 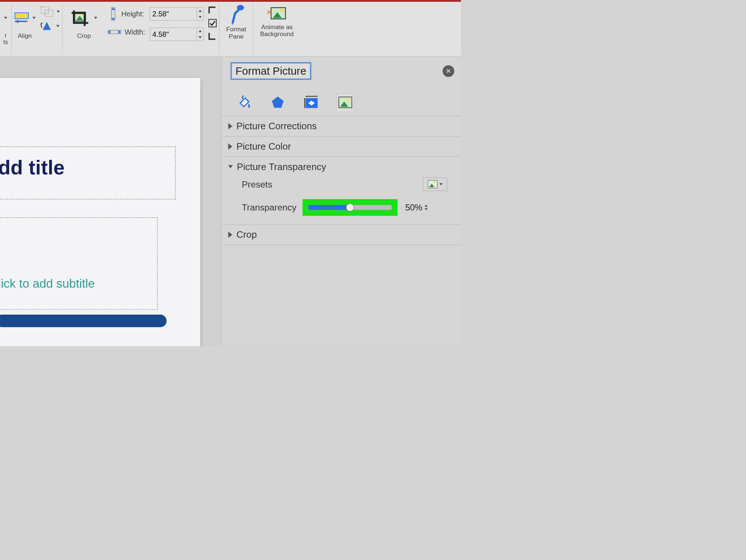 What do you see at coordinates (414, 208) in the screenshot?
I see `transparency-value: 50%` at bounding box center [414, 208].